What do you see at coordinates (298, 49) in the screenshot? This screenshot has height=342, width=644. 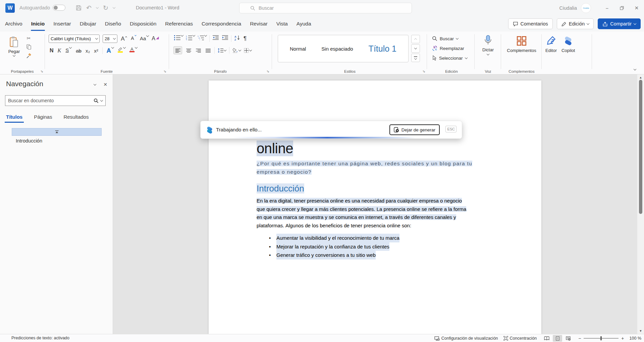 I see `style-normal: Normal` at bounding box center [298, 49].